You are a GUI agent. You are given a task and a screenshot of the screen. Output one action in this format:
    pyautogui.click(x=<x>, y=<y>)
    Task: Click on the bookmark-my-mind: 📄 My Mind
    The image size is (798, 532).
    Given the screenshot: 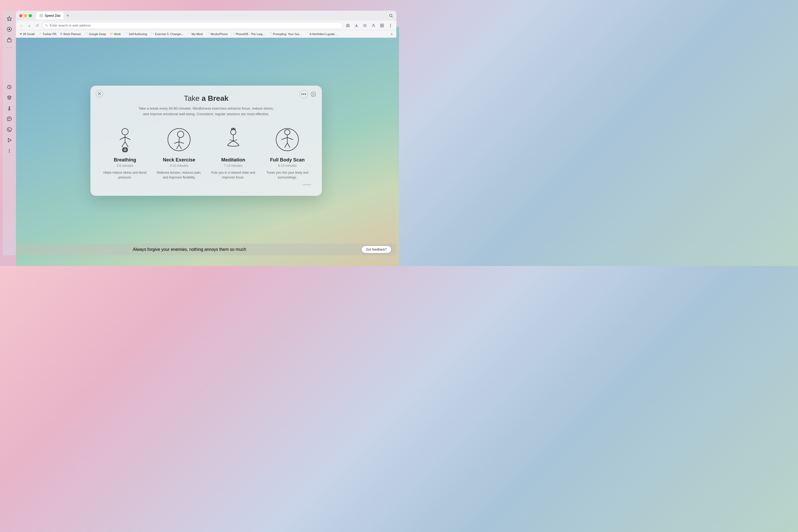 What is the action you would take?
    pyautogui.click(x=195, y=34)
    